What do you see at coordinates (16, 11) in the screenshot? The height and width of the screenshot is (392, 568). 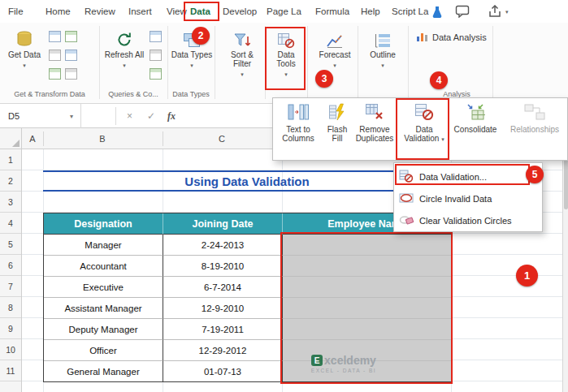 I see `tab-file: File` at bounding box center [16, 11].